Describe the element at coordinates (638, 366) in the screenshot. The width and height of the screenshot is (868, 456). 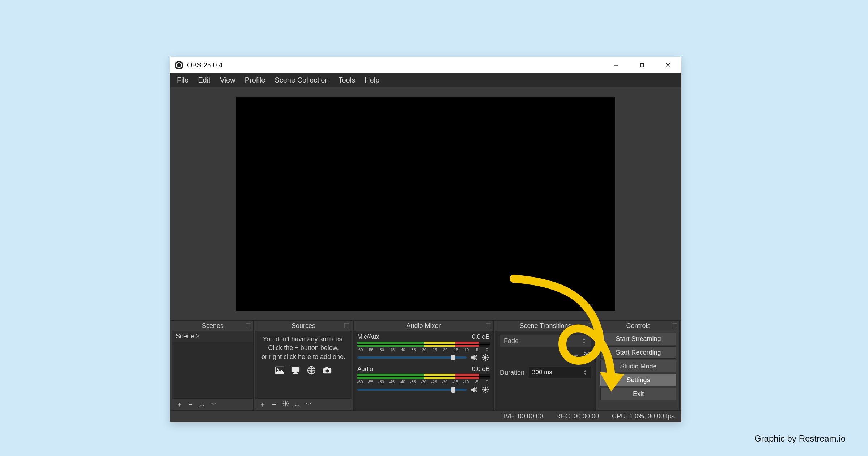
I see `dock-controls: Controls Start Streaming Start Recording…` at that location.